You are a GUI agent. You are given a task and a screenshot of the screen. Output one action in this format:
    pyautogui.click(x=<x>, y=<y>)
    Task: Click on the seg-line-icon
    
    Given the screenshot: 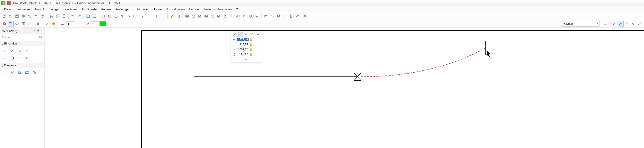 What is the action you would take?
    pyautogui.click(x=614, y=24)
    